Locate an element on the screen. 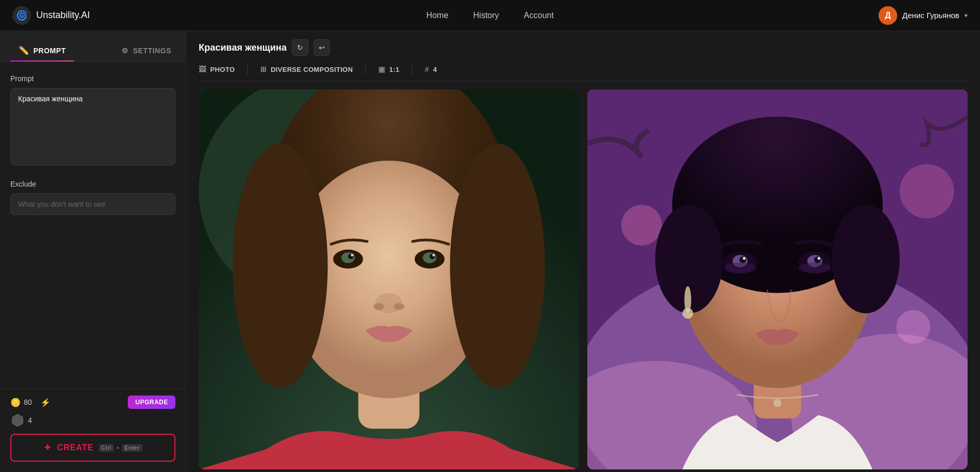 This screenshot has width=980, height=472. photo-icon: 🖼 is located at coordinates (202, 69).